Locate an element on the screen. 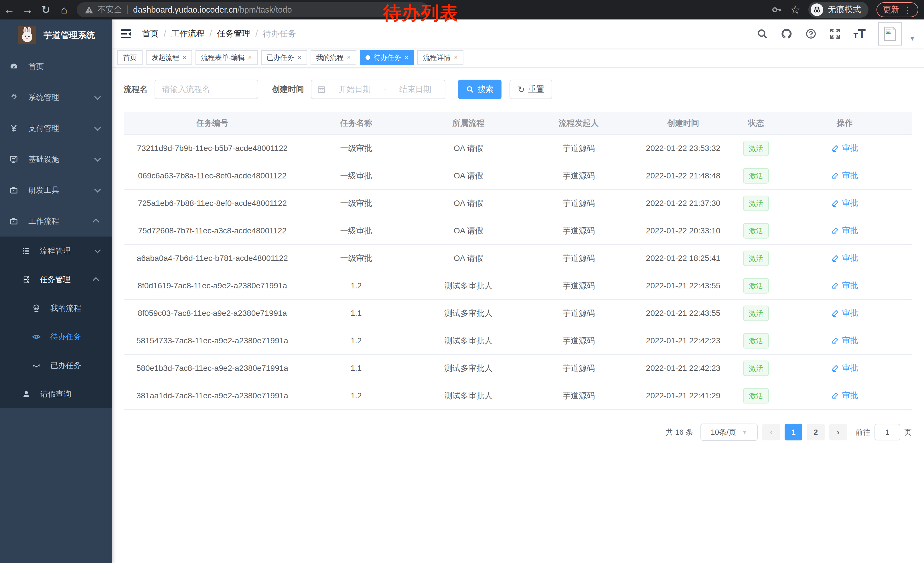 The height and width of the screenshot is (563, 924). tab-process-form-edit: 流程表单-编辑× is located at coordinates (226, 58).